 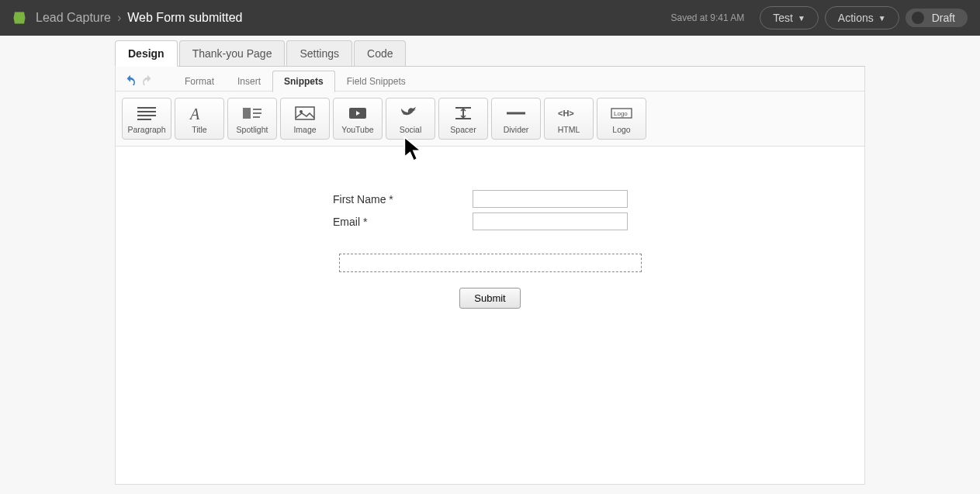 What do you see at coordinates (566, 113) in the screenshot?
I see `svg-text: <H>` at bounding box center [566, 113].